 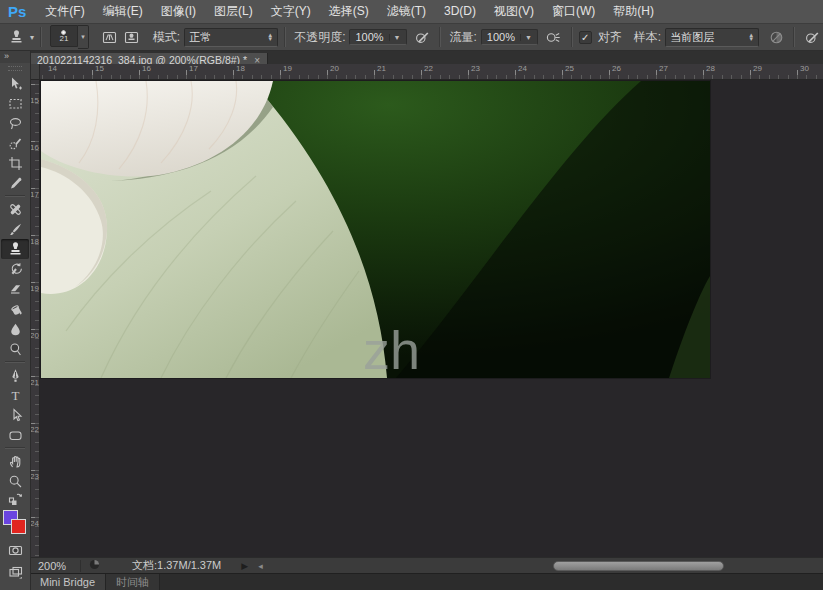 What do you see at coordinates (16, 230) in the screenshot?
I see `brush-tool-icon` at bounding box center [16, 230].